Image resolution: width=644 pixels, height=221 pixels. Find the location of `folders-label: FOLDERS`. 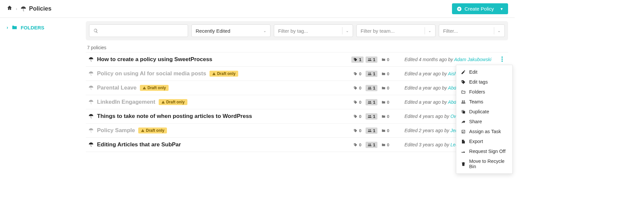

folders-label: FOLDERS is located at coordinates (33, 28).